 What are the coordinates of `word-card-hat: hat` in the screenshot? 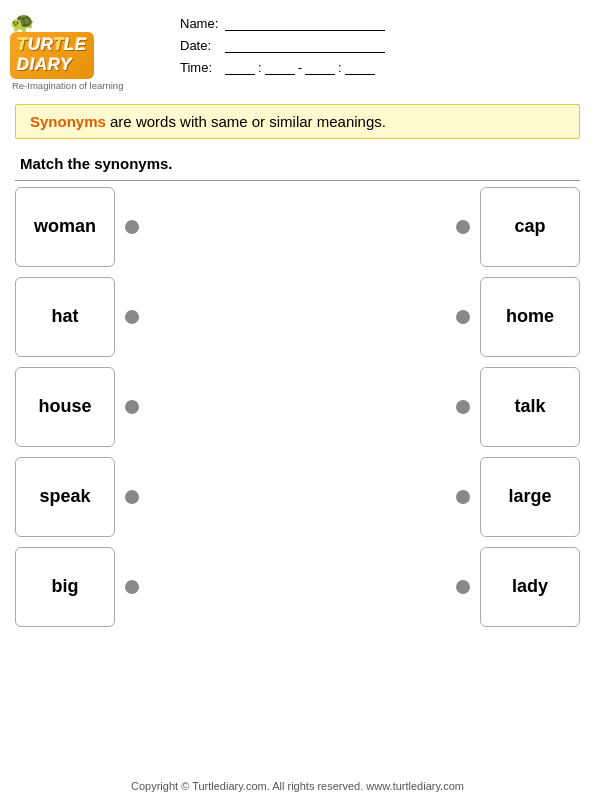 It's located at (65, 317).